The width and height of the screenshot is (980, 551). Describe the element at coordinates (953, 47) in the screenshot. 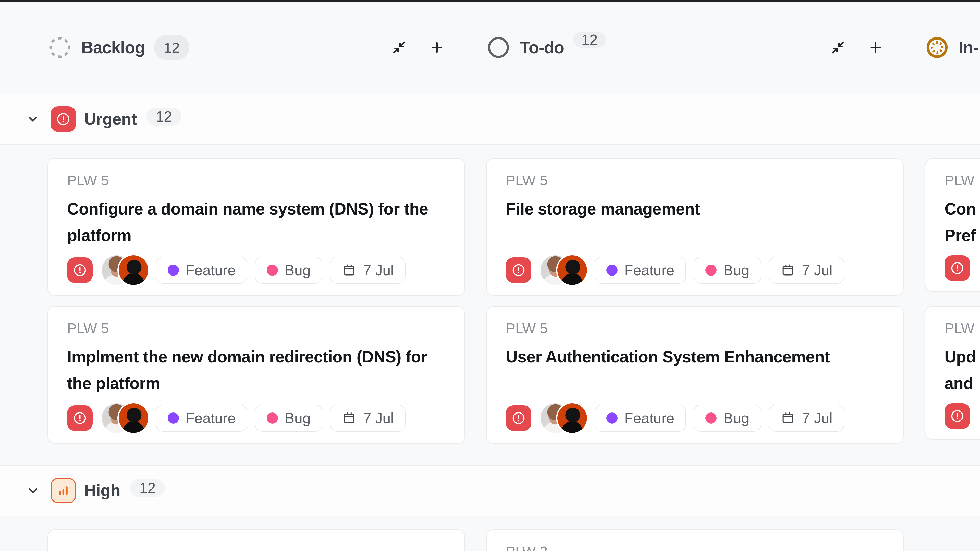

I see `column-header-in-progress: In-` at that location.